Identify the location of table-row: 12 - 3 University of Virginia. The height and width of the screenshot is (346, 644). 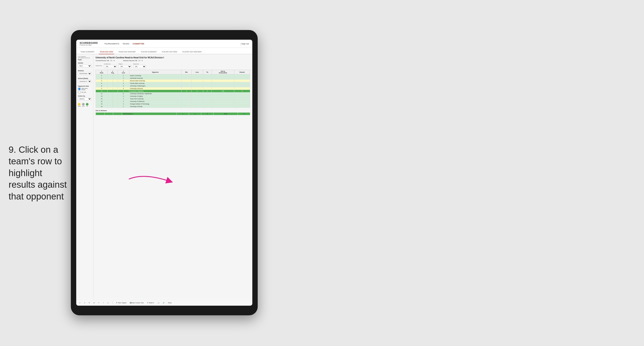
(173, 96).